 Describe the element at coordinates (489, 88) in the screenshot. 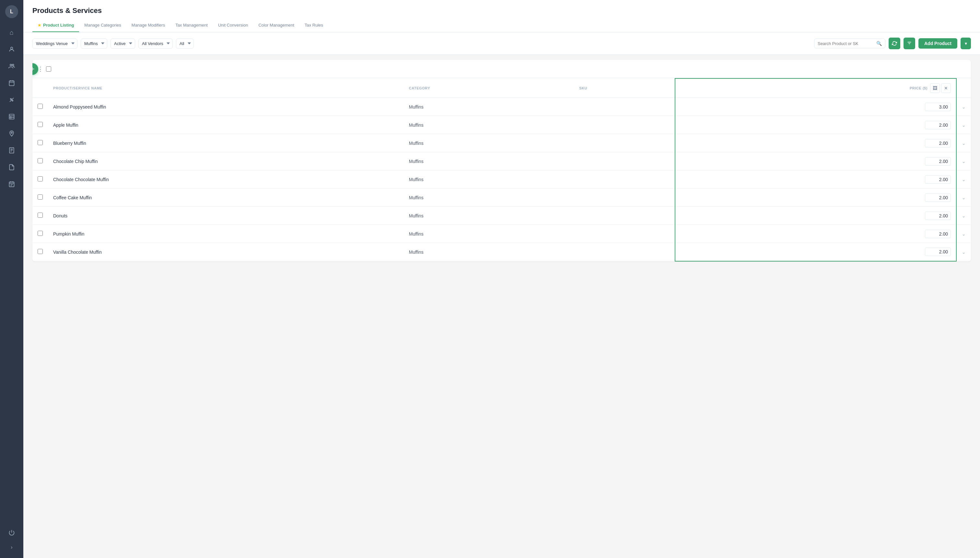

I see `header-category: CATEGORY` at that location.